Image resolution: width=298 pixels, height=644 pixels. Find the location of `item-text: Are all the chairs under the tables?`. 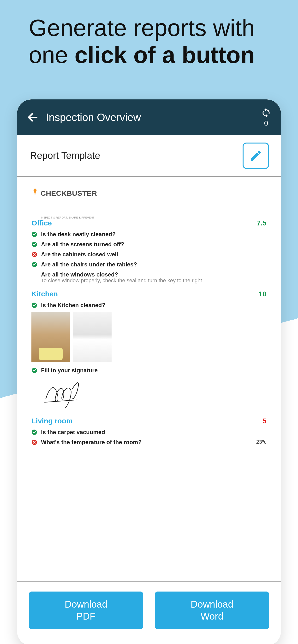

item-text: Are all the chairs under the tables? is located at coordinates (154, 264).